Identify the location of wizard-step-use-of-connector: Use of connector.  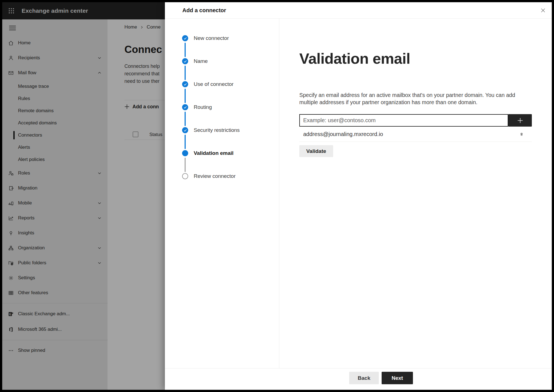
(231, 93).